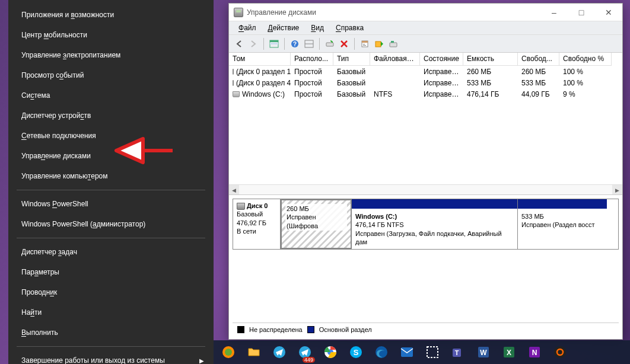 This screenshot has height=364, width=630. What do you see at coordinates (586, 59) in the screenshot?
I see `column-header: Свободно %` at bounding box center [586, 59].